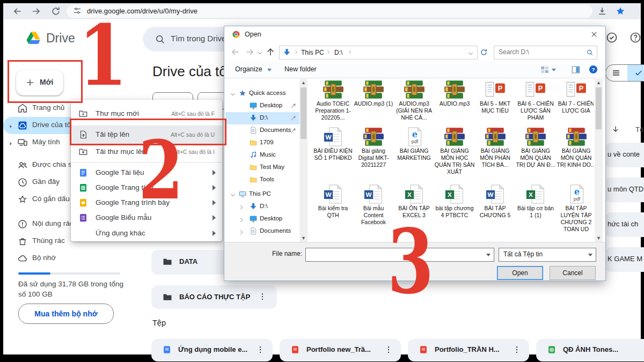  I want to click on file-item: BÀI GIẢNG MÔN HỌC QUẢN TRỊ SẢN XUẤT, so click(455, 151).